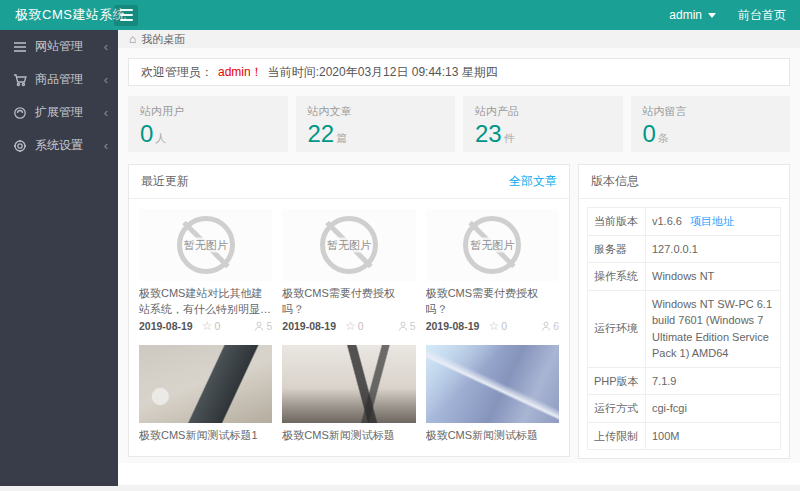 This screenshot has width=800, height=491. Describe the element at coordinates (488, 134) in the screenshot. I see `stat-value: 23` at that location.